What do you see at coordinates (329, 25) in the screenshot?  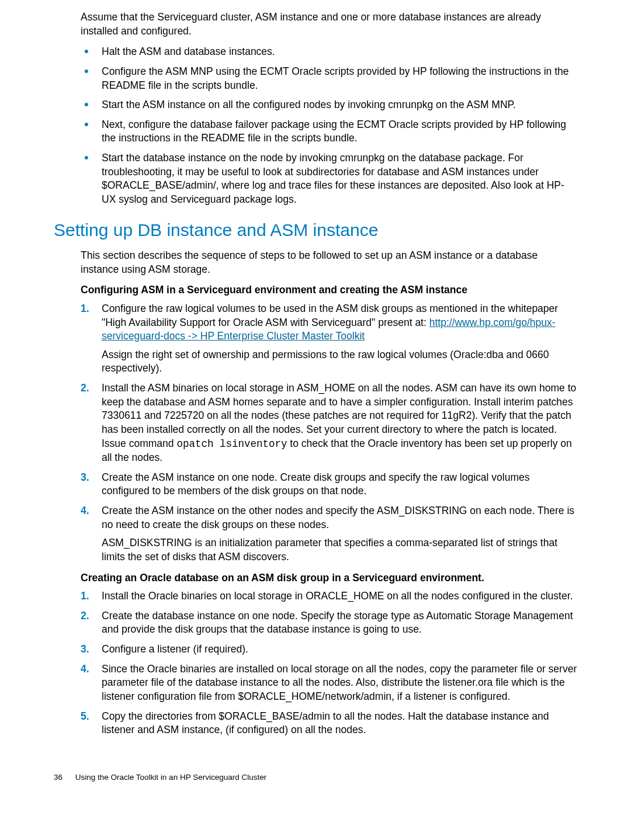 I see `intro-paragraph: Assume that the Serviceguard cluster, AS…` at bounding box center [329, 25].